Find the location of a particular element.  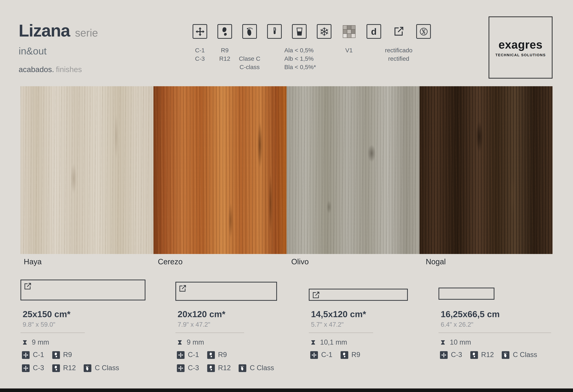

size-inches: 5.7" x 47.2" is located at coordinates (327, 325).